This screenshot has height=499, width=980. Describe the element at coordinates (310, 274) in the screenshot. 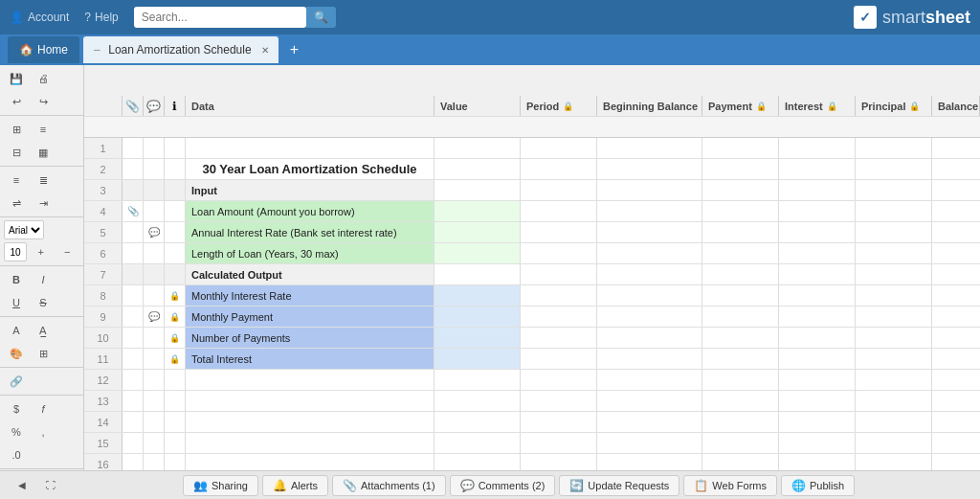

I see `cell-data: Calculated Output` at that location.